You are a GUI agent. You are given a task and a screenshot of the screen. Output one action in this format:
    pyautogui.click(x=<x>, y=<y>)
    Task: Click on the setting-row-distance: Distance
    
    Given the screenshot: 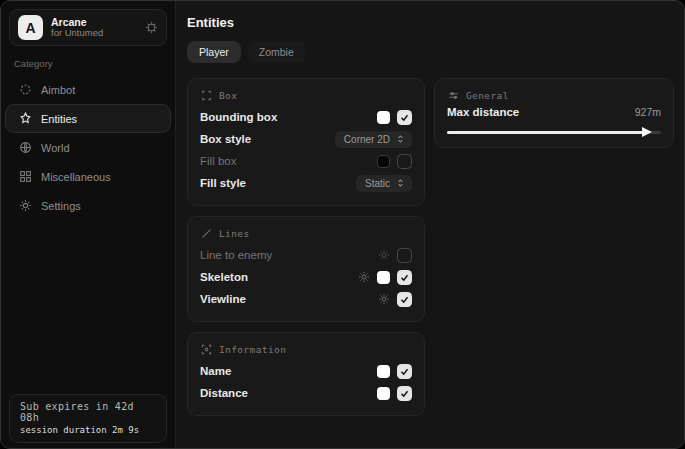 What is the action you would take?
    pyautogui.click(x=306, y=393)
    